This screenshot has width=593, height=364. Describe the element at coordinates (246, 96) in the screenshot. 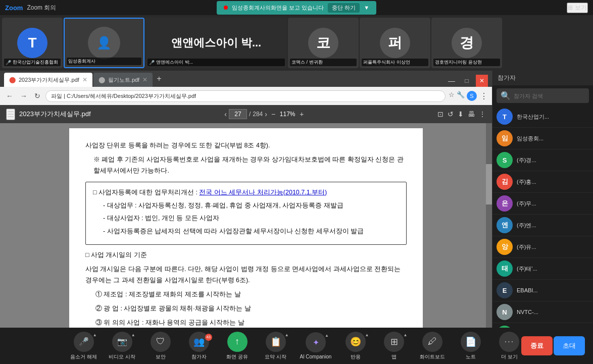

I see `browser-toolbar: ← → ↻ 파일 | C:/Users/헤서헤유/Desktop/2023부가가…` at that location.